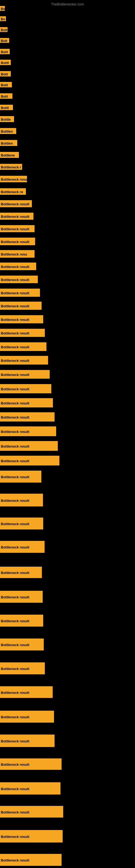  Describe the element at coordinates (7, 119) in the screenshot. I see `bottleneck-label: Bottle` at that location.